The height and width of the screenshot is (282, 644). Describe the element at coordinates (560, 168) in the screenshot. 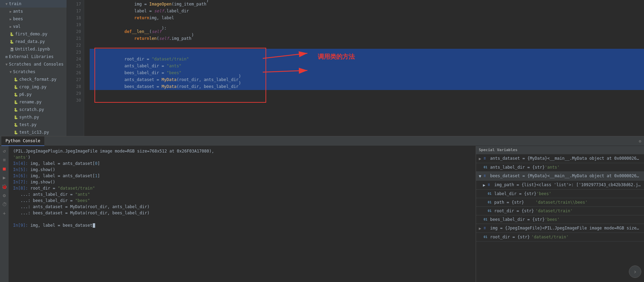

I see `var-row-ants-label-dir: 01 ants_label_dir = {str} 'ants'` at that location.